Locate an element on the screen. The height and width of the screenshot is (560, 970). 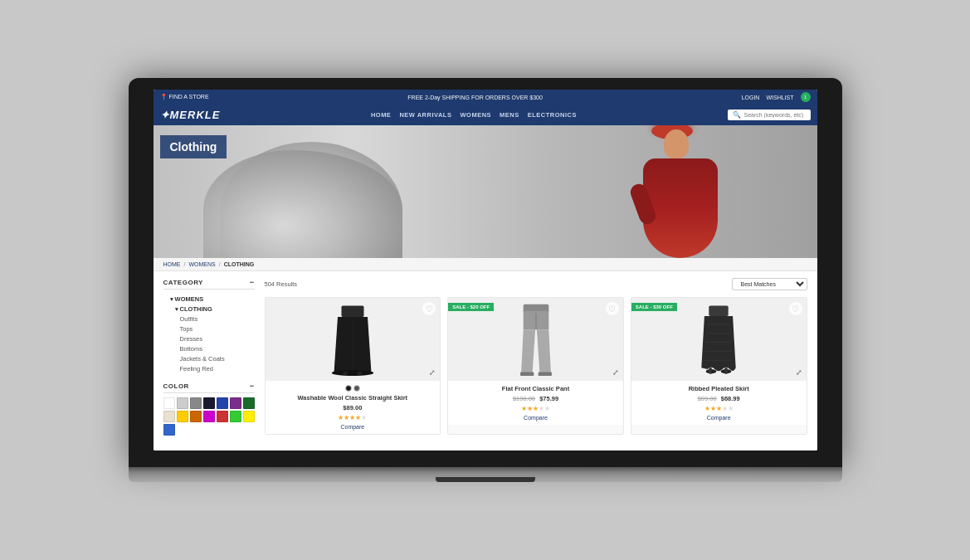
product-card-2: SALE - $20 OFF ♡ is located at coordinates (536, 366).